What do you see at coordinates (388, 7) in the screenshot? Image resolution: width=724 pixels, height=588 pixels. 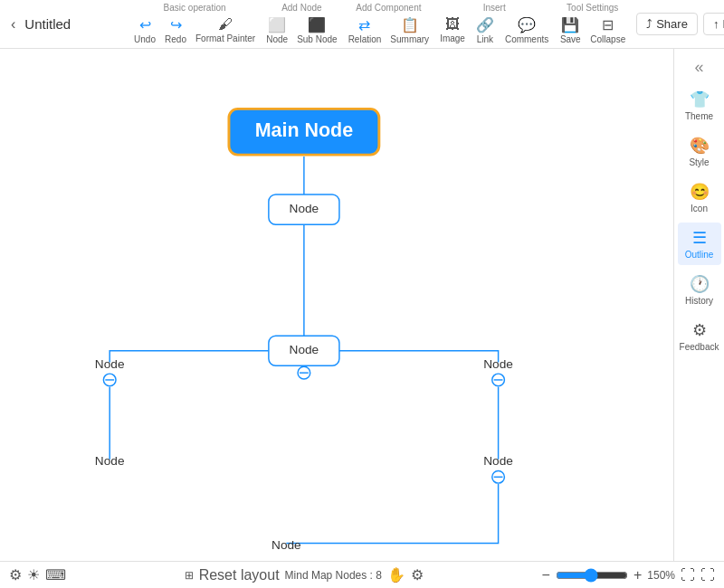 I see `add-component-label: Add Component` at bounding box center [388, 7].